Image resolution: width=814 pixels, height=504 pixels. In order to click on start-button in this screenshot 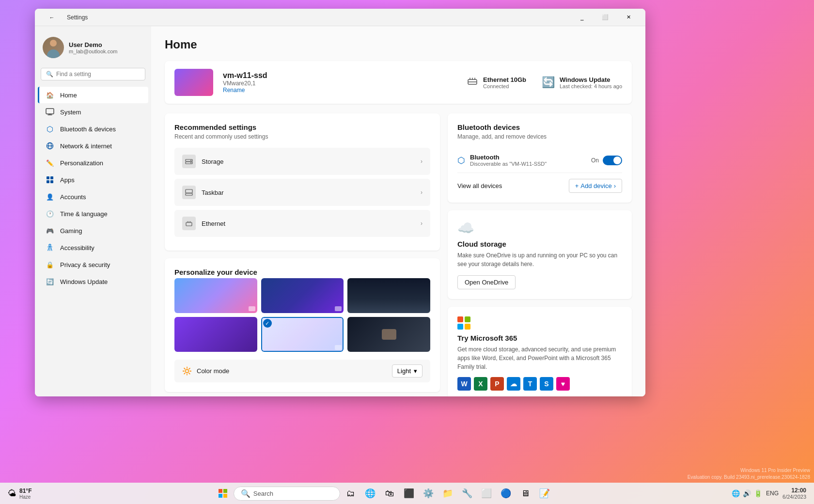, I will do `click(223, 493)`.